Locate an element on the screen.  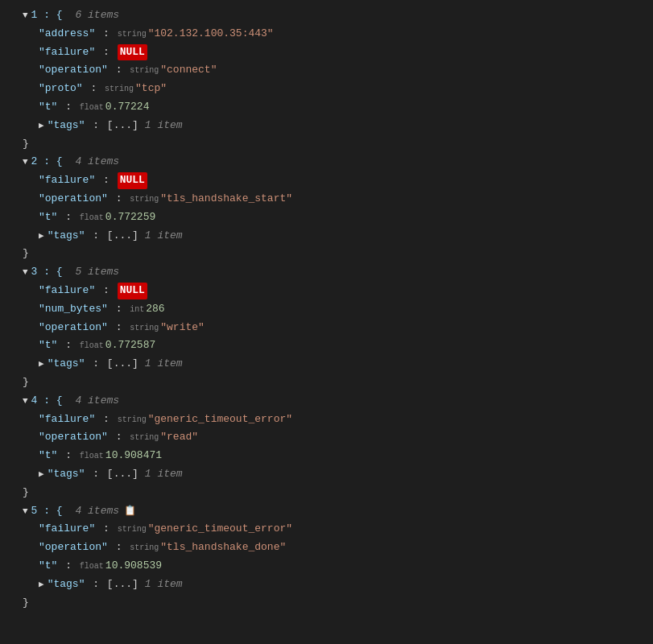
field-line: "operation" : string"connect" is located at coordinates (327, 71).